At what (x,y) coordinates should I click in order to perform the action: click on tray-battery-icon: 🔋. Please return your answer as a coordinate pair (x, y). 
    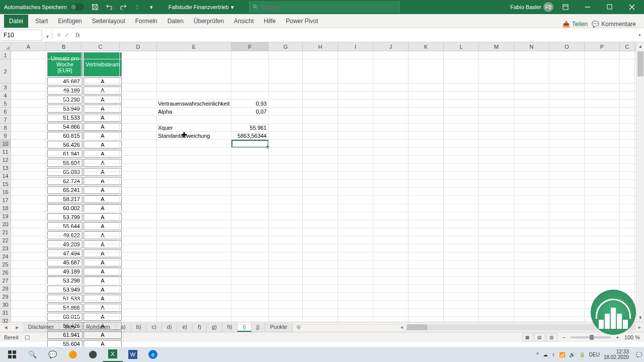
    Looking at the image, I should click on (582, 355).